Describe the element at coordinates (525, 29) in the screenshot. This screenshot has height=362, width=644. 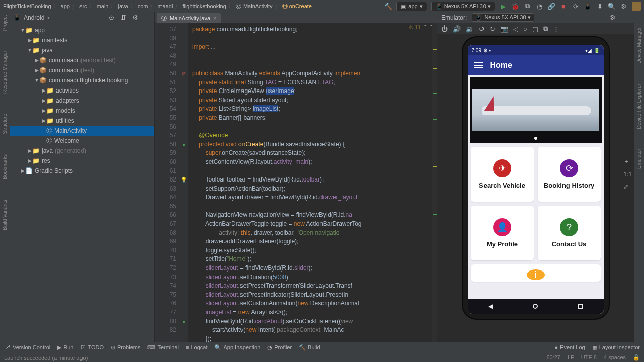
I see `home-icon: ○` at that location.